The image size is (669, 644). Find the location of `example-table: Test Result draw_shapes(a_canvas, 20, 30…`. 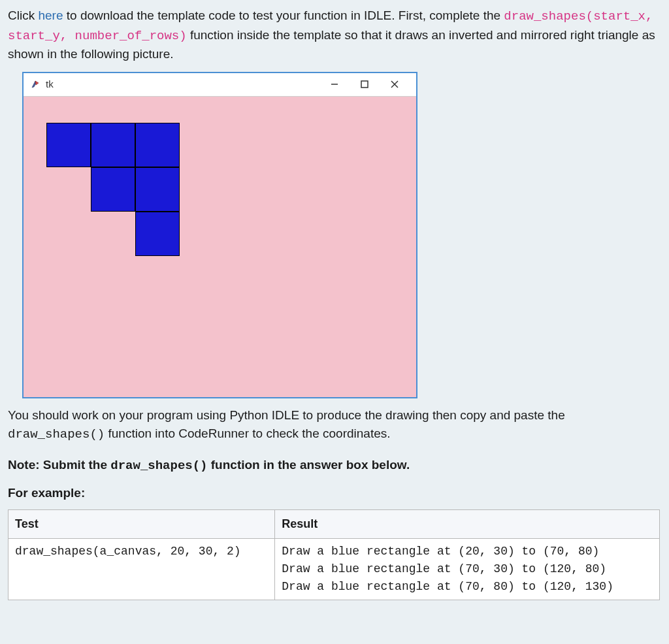

example-table: Test Result draw_shapes(a_canvas, 20, 30… is located at coordinates (334, 555).